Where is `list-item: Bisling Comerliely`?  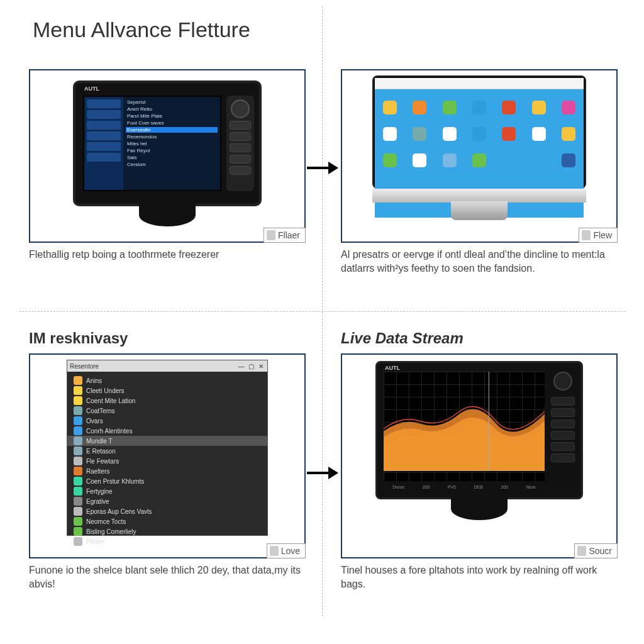 list-item: Bisling Comerliely is located at coordinates (167, 531).